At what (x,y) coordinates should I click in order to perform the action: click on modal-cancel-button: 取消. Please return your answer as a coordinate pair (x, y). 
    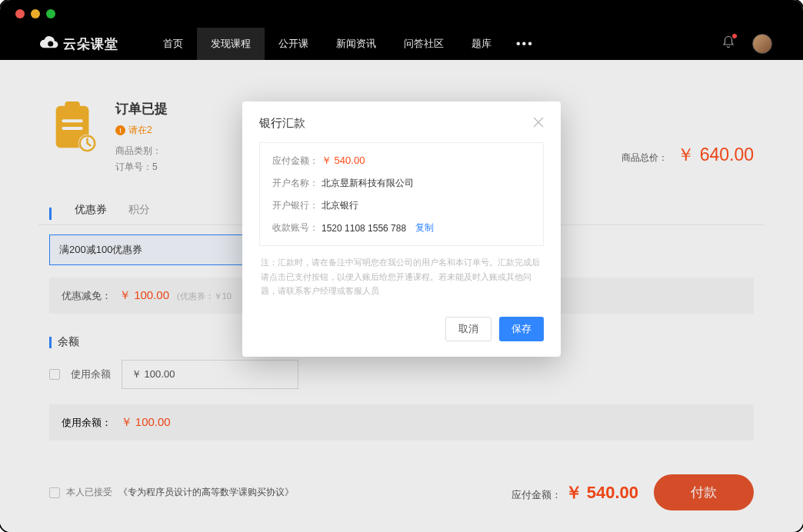
    Looking at the image, I should click on (468, 329).